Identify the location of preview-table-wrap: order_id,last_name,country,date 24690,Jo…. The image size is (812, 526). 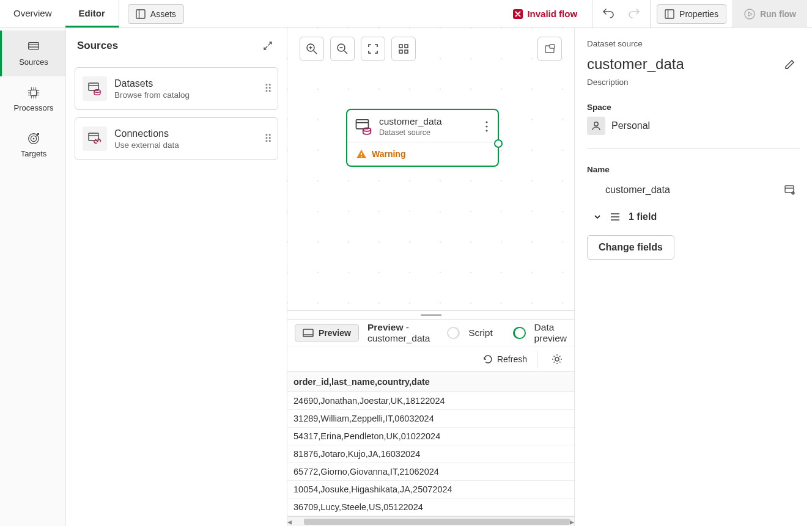
(430, 444).